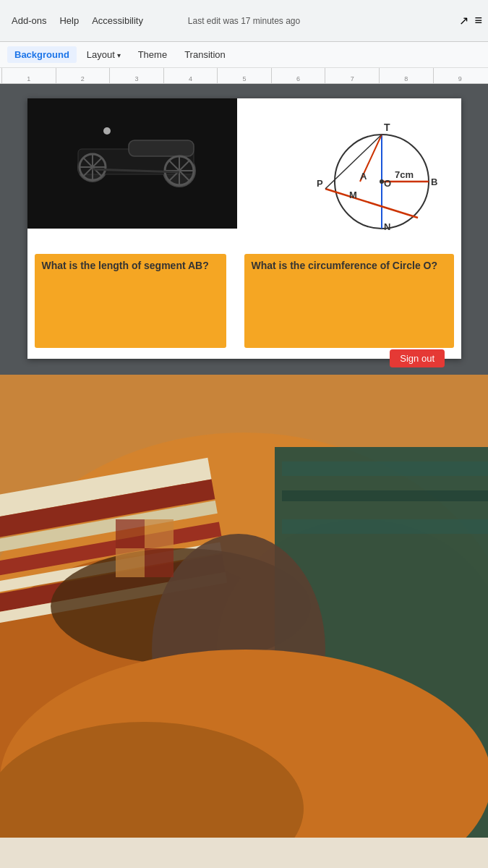 Image resolution: width=488 pixels, height=868 pixels. Describe the element at coordinates (434, 182) in the screenshot. I see `svg-text: B` at that location.